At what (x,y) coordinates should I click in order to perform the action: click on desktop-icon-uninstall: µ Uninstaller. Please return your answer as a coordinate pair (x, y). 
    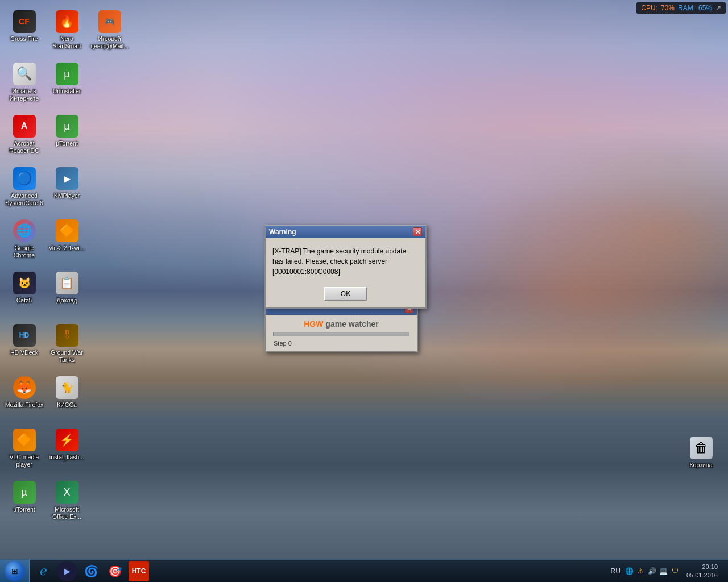
    Looking at the image, I should click on (67, 84).